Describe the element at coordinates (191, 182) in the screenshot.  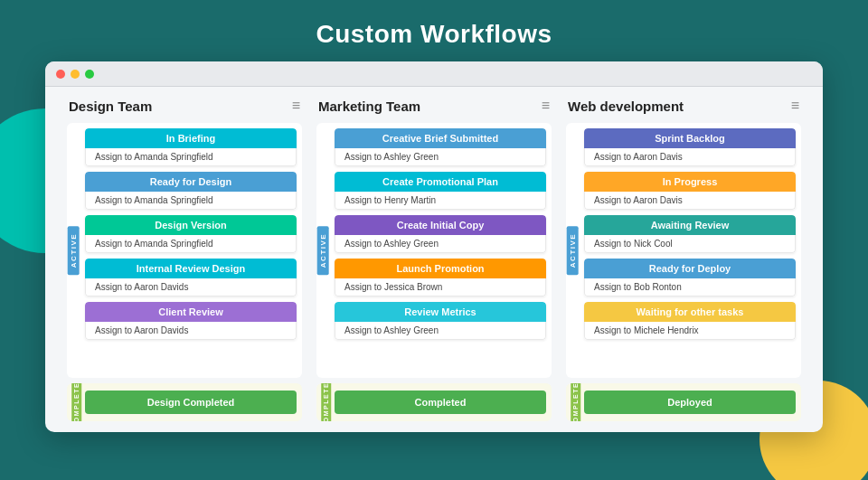
I see `card-header-design-team-1: Ready for Design` at that location.